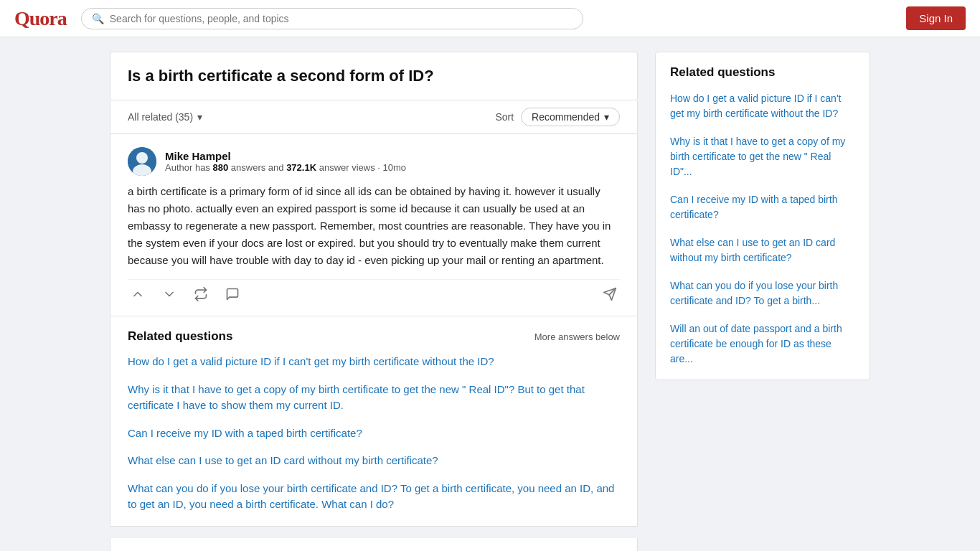  What do you see at coordinates (286, 168) in the screenshot?
I see `author-meta-1: Author has 880 answers and 372.1K answer…` at bounding box center [286, 168].